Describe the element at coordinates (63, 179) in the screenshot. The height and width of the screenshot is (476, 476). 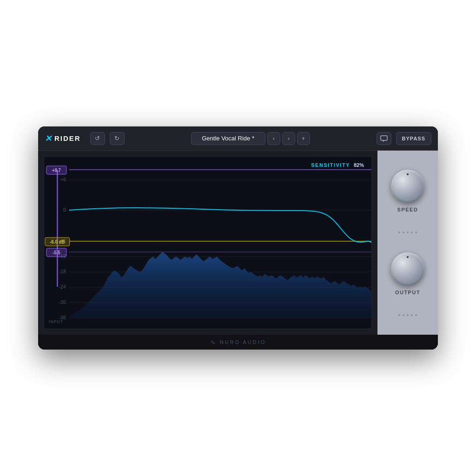
I see `svg-text: +6` at that location.